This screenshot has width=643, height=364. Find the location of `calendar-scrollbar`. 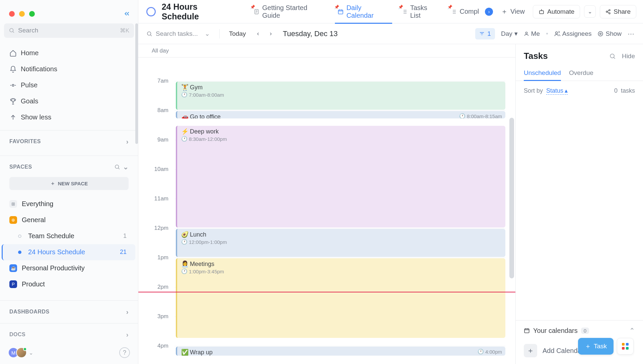

calendar-scrollbar is located at coordinates (512, 198).